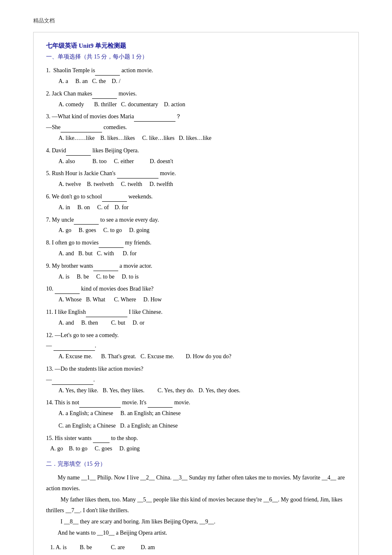 The width and height of the screenshot is (392, 555). What do you see at coordinates (196, 464) in the screenshot?
I see `section2-header: 二．完形填空（15 分）` at bounding box center [196, 464].